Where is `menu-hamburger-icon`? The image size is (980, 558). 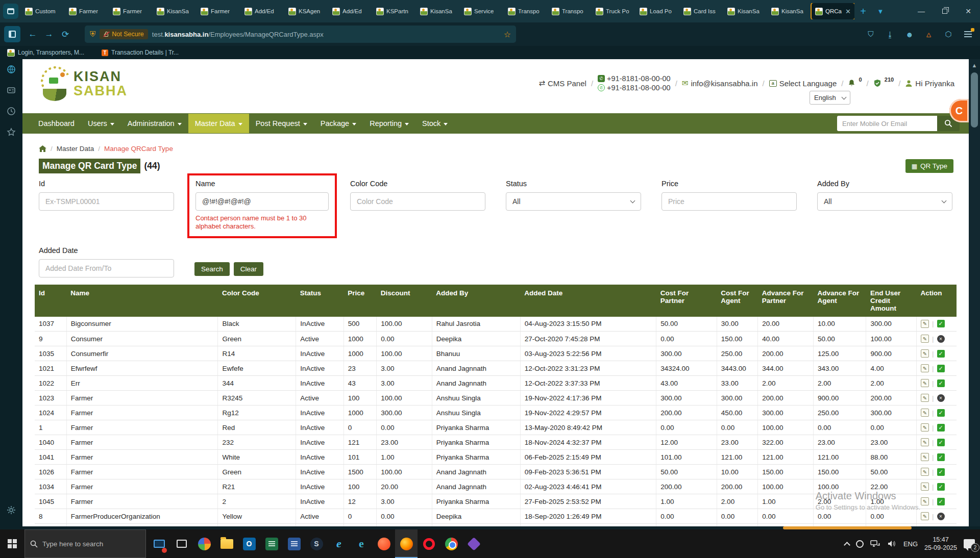 menu-hamburger-icon is located at coordinates (968, 34).